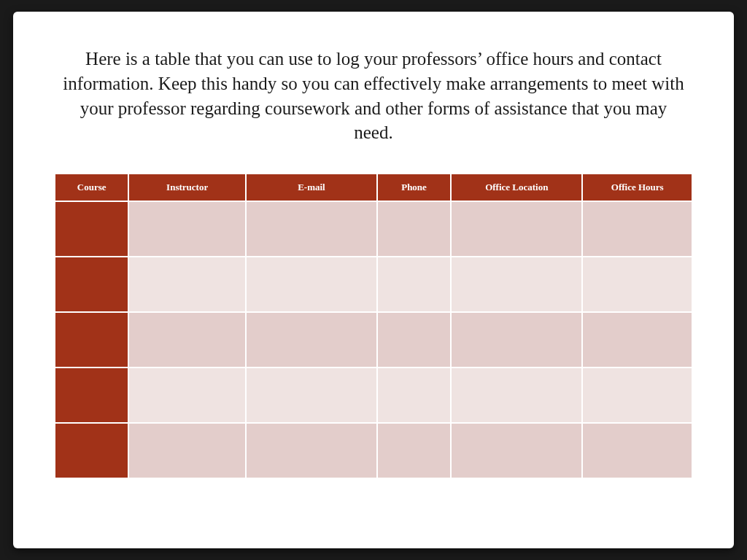  I want to click on header-hours: Office Hours, so click(638, 187).